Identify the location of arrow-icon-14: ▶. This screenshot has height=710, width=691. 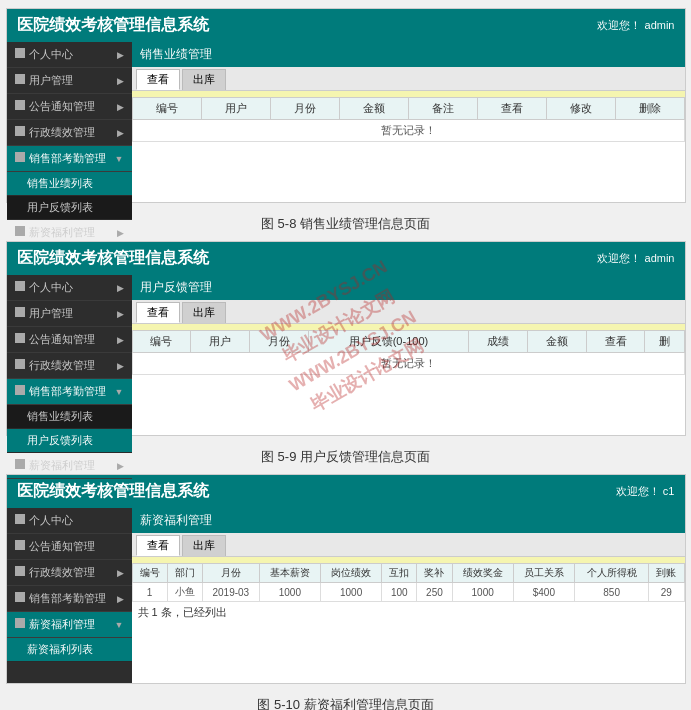
(120, 599).